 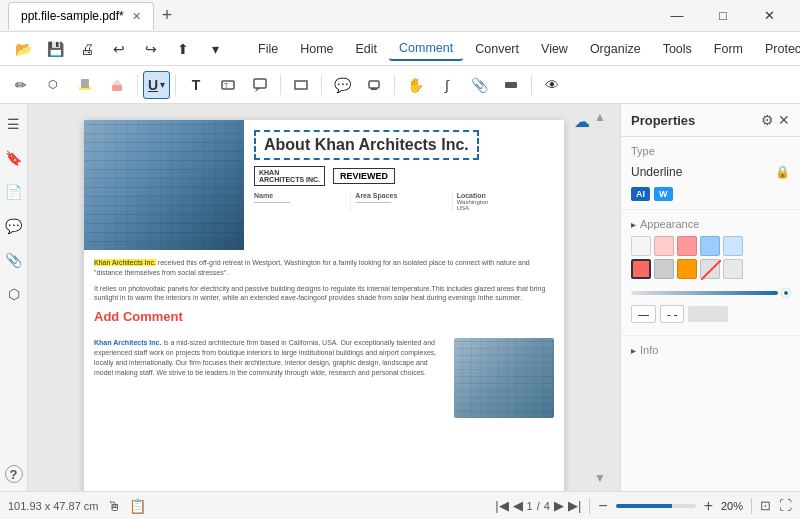 I want to click on word-panel-badge: W, so click(x=664, y=194).